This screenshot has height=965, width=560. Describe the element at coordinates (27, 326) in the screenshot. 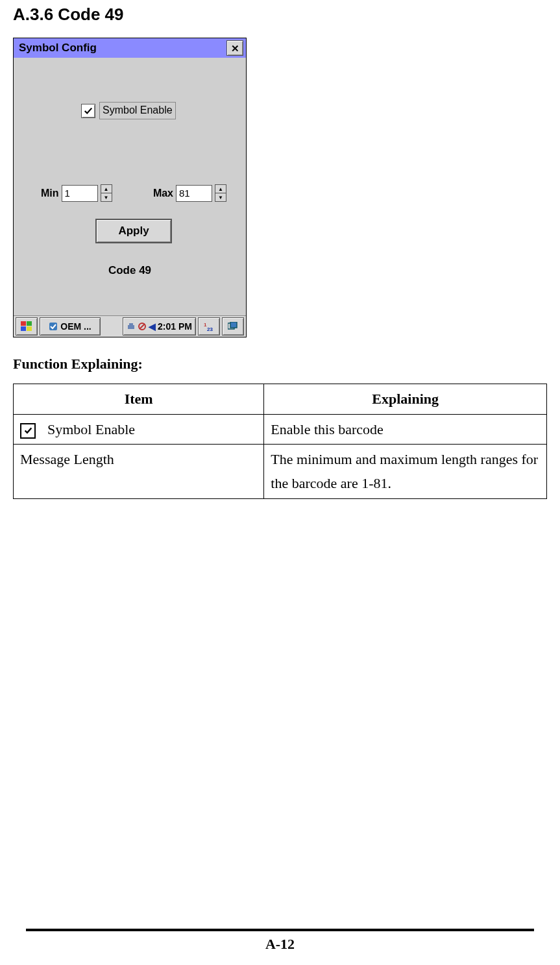

I see `start-button` at that location.